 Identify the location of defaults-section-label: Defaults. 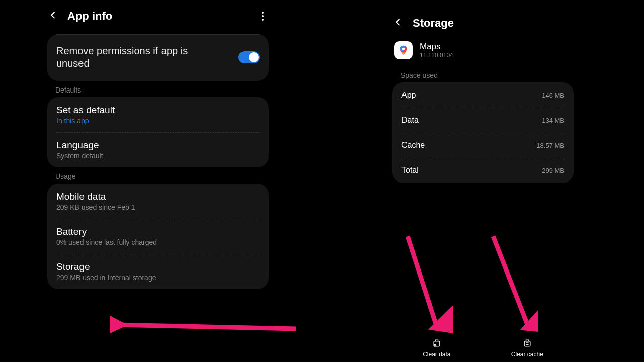
(162, 90).